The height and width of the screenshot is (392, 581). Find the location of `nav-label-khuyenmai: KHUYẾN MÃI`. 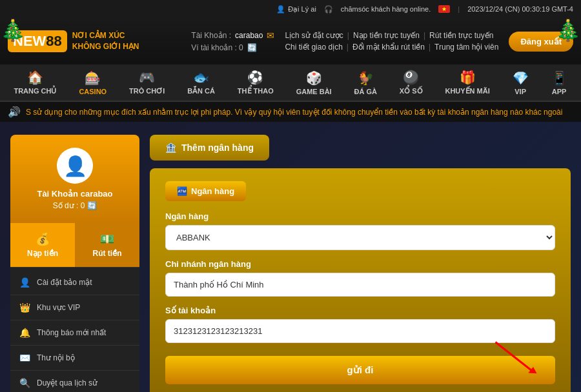

nav-label-khuyenmai: KHUYẾN MÃI is located at coordinates (467, 92).